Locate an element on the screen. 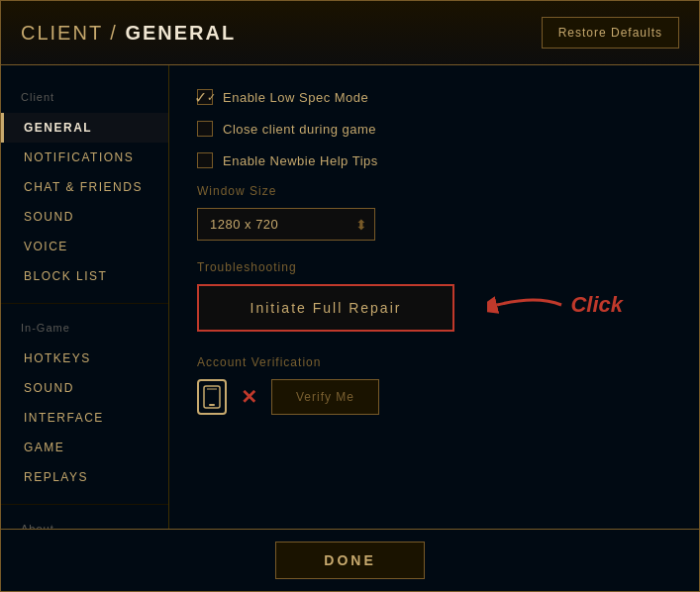 The width and height of the screenshot is (700, 592). sidebar-item-hotkeys: HOTKEYS is located at coordinates (85, 358).